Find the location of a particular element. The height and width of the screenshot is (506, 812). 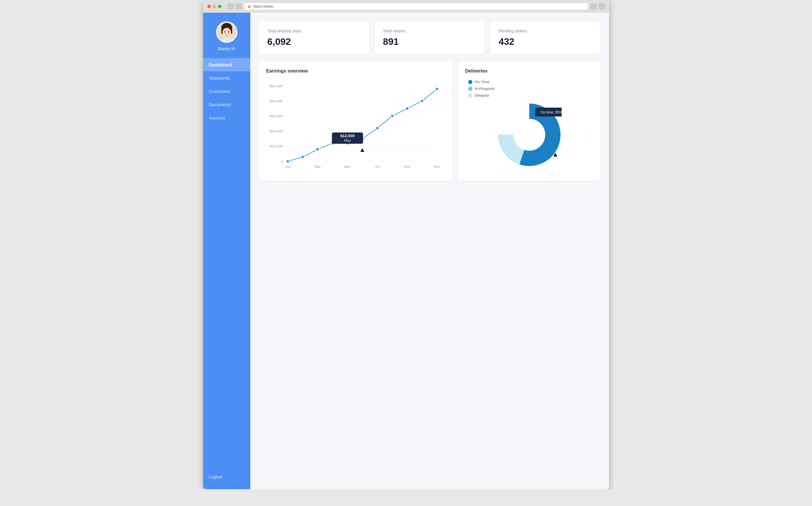

stat-cards-row: Total website visits 6,092 Total returns… is located at coordinates (430, 38).